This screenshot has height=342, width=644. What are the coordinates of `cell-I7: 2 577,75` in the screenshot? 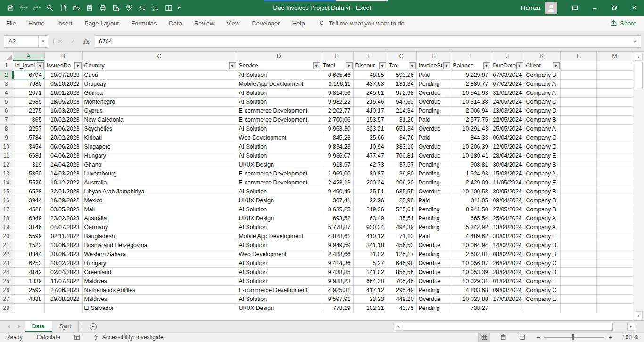 It's located at (471, 120).